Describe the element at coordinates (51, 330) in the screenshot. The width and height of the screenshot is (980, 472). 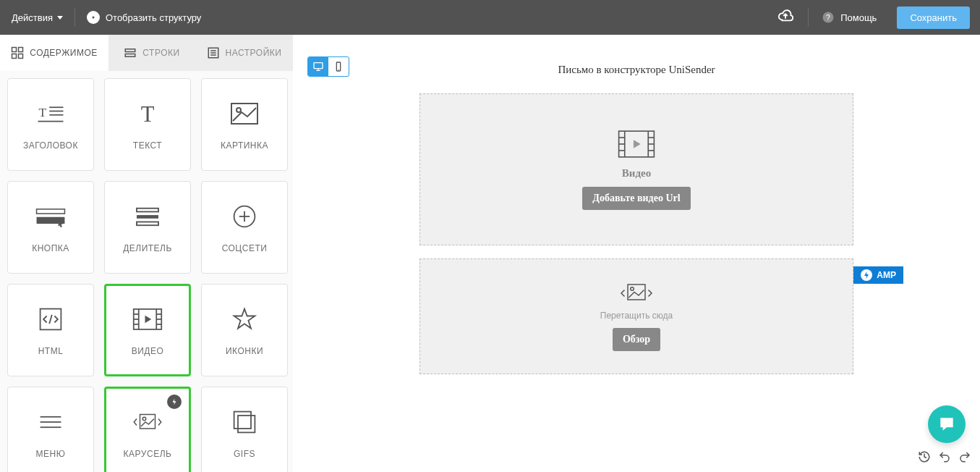
I see `tile-html: HTML` at that location.